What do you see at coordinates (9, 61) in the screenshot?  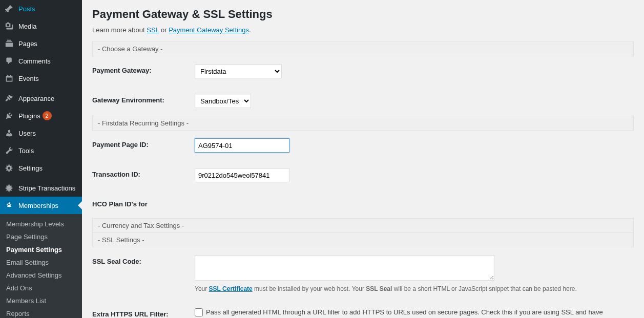 I see `comment-icon` at bounding box center [9, 61].